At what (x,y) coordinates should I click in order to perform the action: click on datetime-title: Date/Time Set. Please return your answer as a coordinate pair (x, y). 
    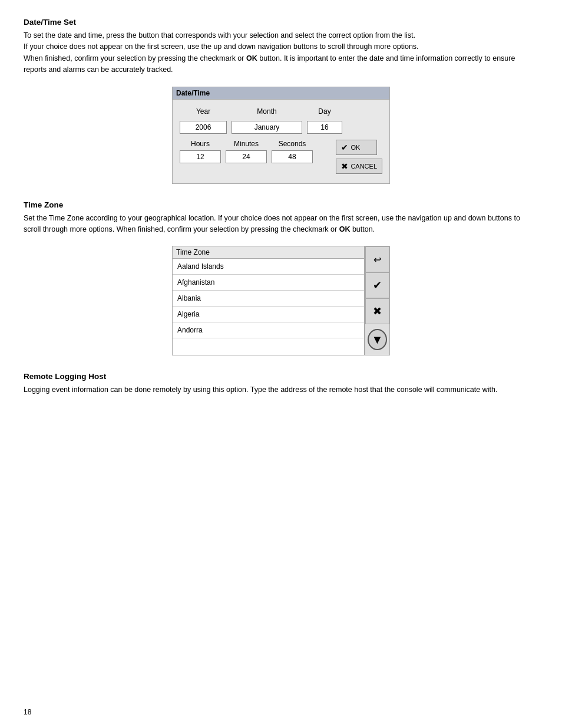
    Looking at the image, I should click on (281, 22).